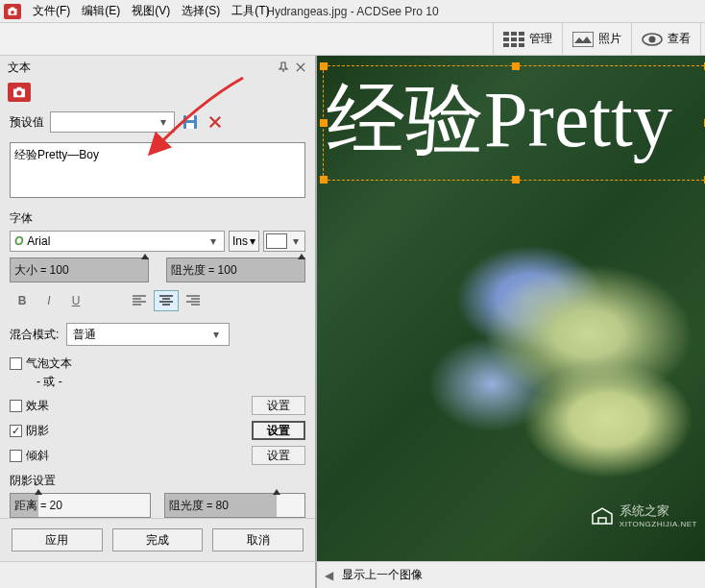 Image resolution: width=705 pixels, height=588 pixels. What do you see at coordinates (158, 67) in the screenshot?
I see `panel-header: 文本` at bounding box center [158, 67].